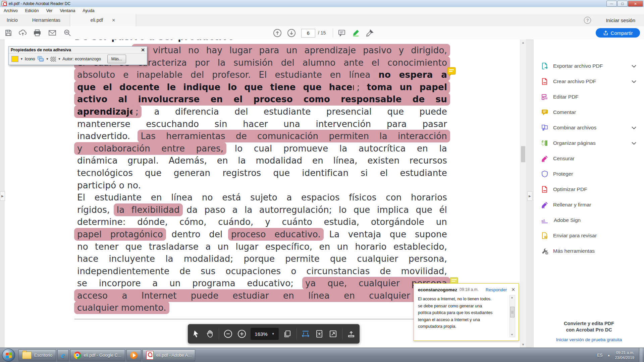  I want to click on zoom-level-dropdown: 163% ▼, so click(264, 334).